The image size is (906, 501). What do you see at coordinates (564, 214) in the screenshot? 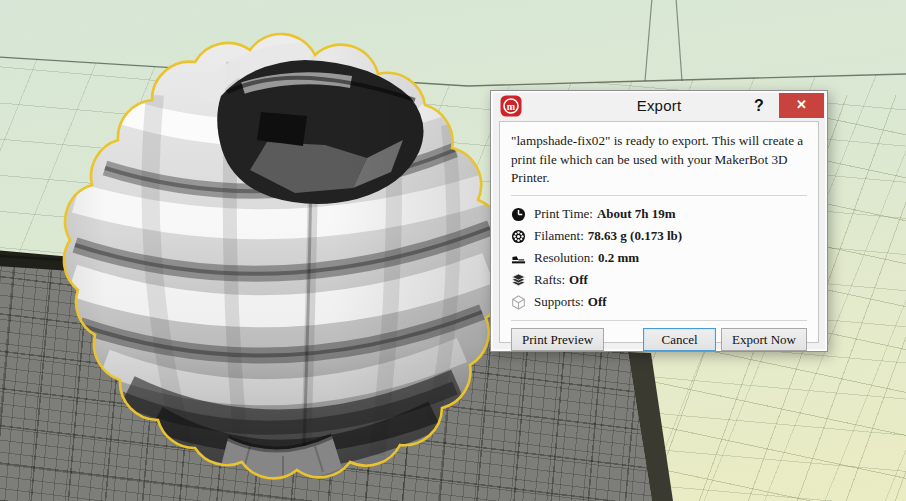
I see `detail-label: Print Time:` at bounding box center [564, 214].